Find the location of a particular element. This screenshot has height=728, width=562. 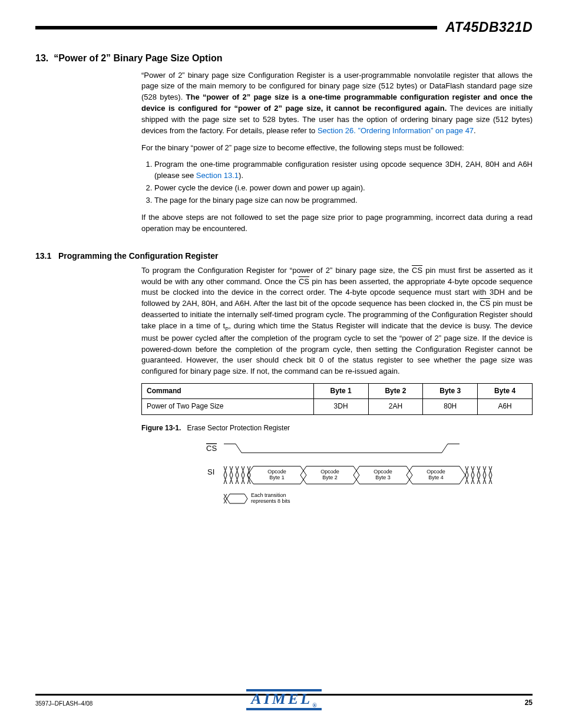

list-item: The page for the binary page size can no… is located at coordinates (343, 200).